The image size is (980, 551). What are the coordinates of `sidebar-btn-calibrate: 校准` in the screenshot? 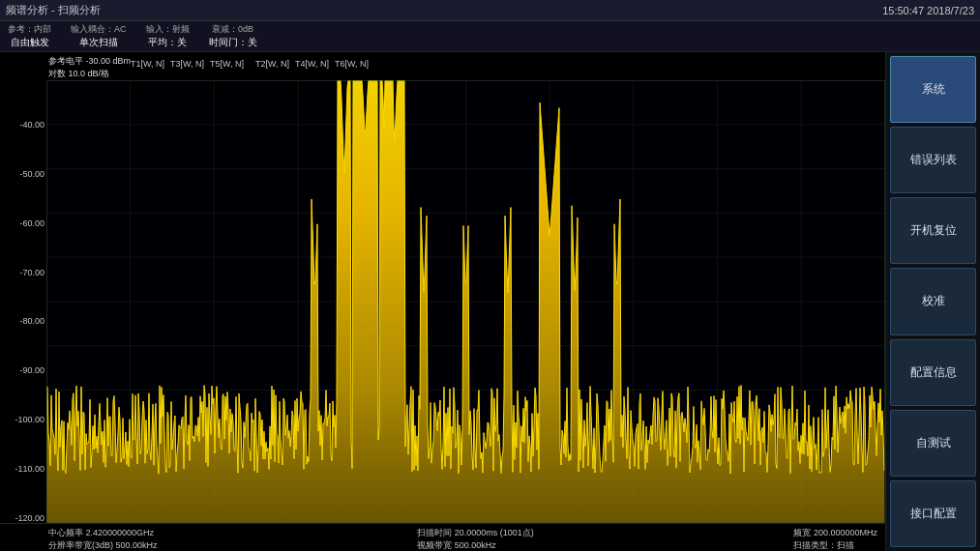 It's located at (933, 302).